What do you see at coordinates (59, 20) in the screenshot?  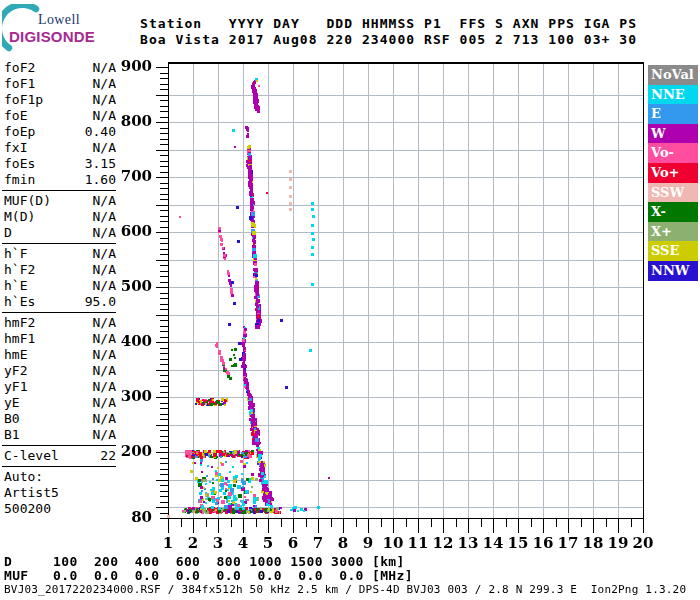 I see `logo-lowell-text: Lowell` at bounding box center [59, 20].